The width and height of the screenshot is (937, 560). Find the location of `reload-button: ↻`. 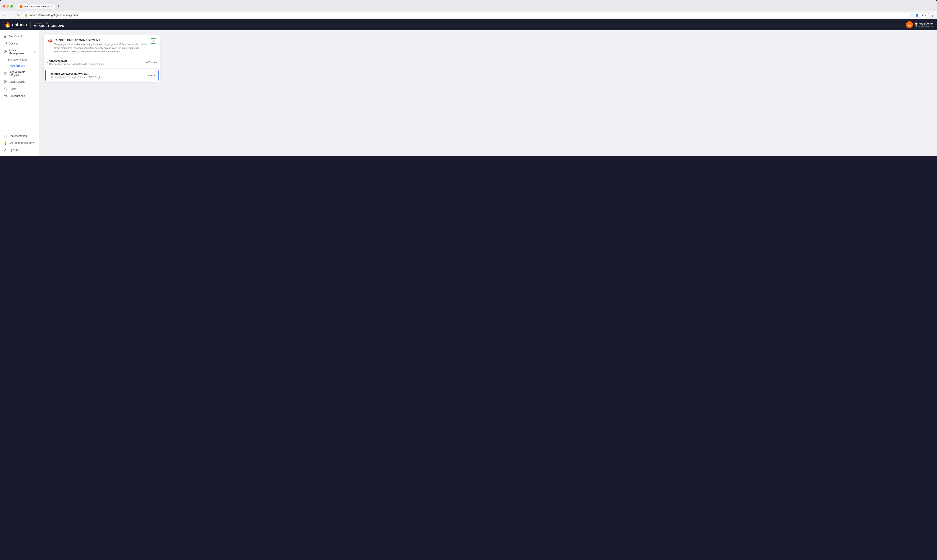

reload-button: ↻ is located at coordinates (18, 15).